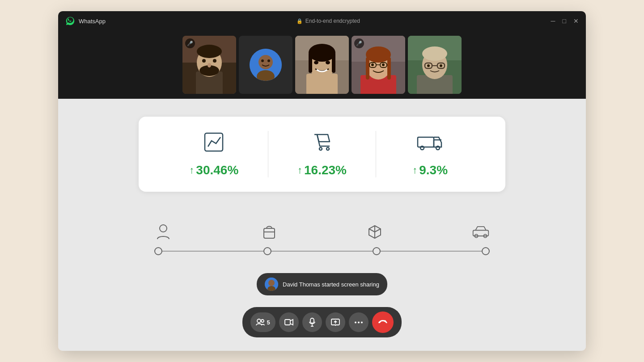 The image size is (644, 362). I want to click on participants-button: 5, so click(263, 322).